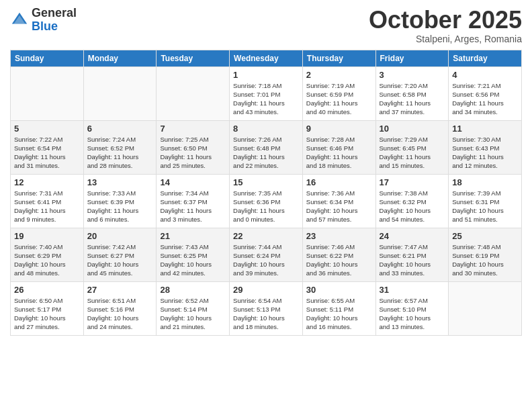 Image resolution: width=532 pixels, height=411 pixels. What do you see at coordinates (412, 153) in the screenshot?
I see `day-info: Sunrise: 7:29 AM Sunset: 6:45 PM Dayligh…` at bounding box center [412, 153].